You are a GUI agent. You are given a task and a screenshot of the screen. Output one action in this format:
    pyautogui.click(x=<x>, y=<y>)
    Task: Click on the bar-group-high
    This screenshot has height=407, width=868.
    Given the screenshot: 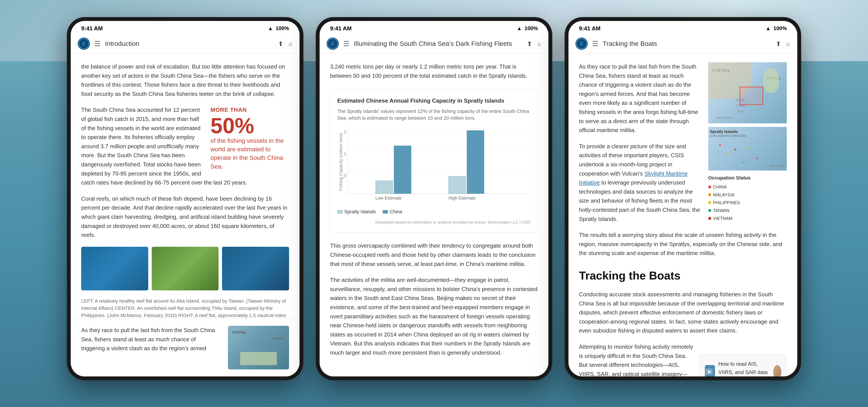 What is the action you would take?
    pyautogui.click(x=466, y=162)
    